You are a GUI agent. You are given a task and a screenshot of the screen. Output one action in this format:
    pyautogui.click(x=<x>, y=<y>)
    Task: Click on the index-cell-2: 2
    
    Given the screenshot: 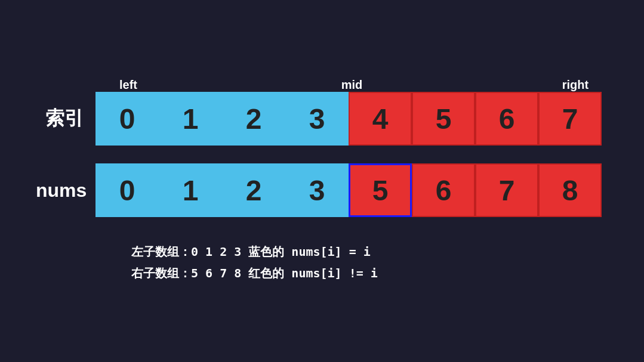 What is the action you would take?
    pyautogui.click(x=254, y=119)
    